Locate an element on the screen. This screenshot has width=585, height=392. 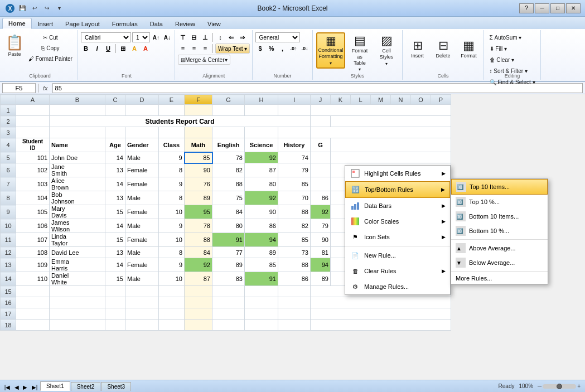
cell-h10: 86 is located at coordinates (262, 226).